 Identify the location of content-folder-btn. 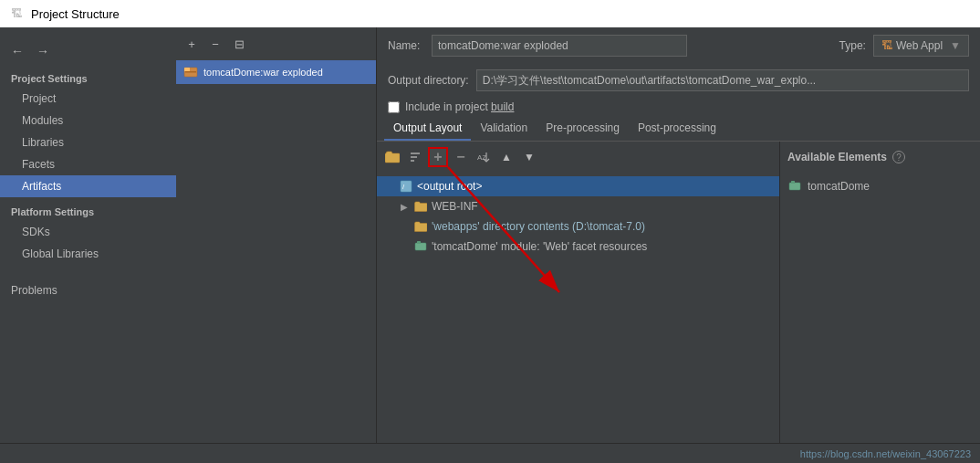
(392, 157).